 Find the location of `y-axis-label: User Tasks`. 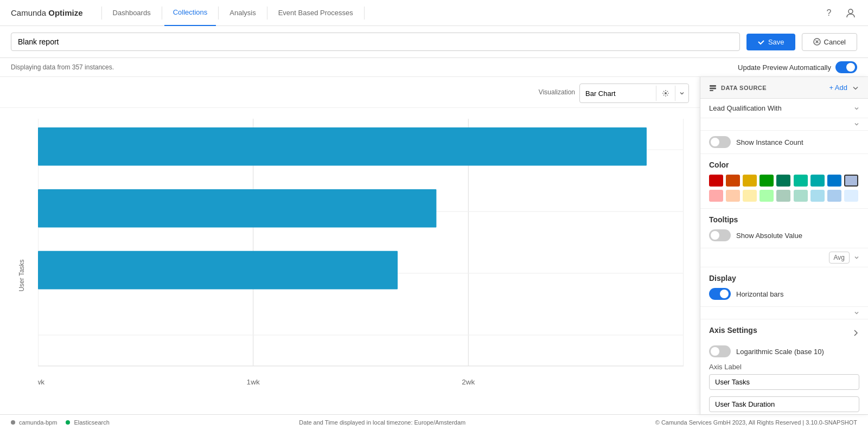

y-axis-label: User Tasks is located at coordinates (22, 275).